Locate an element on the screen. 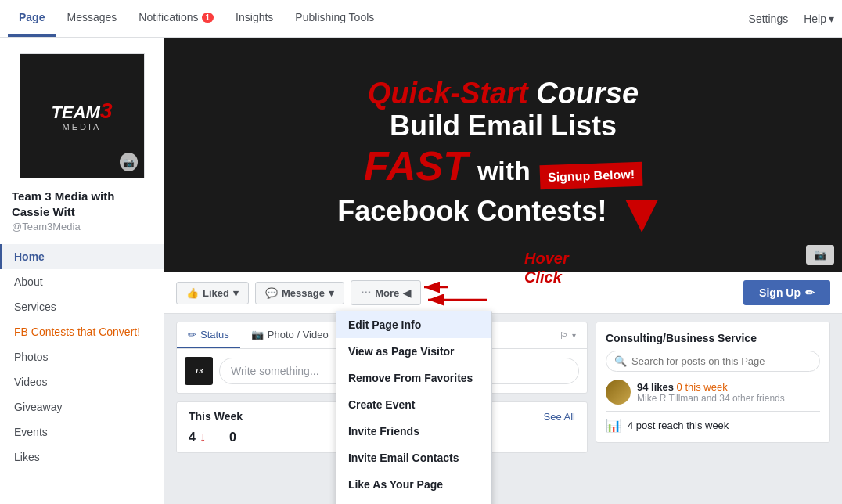  metric-zero: 0 is located at coordinates (233, 437).